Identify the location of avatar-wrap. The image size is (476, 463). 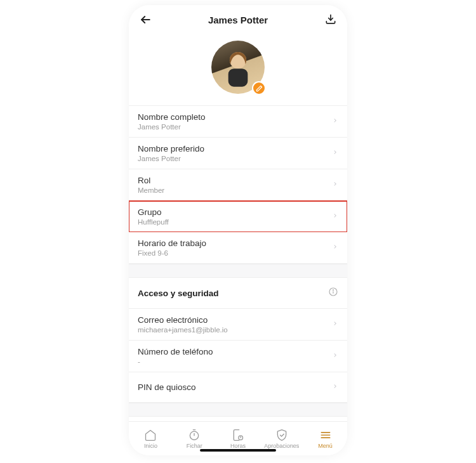
(238, 67).